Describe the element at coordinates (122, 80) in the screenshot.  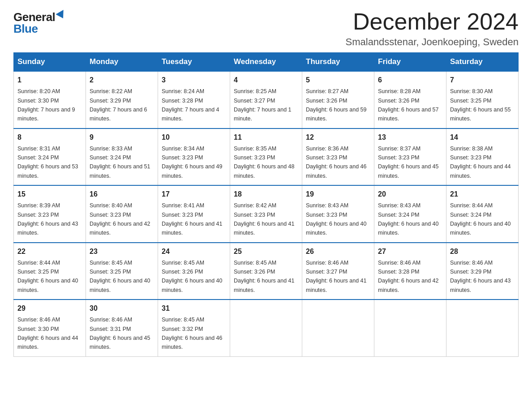
I see `day-number: 2` at that location.